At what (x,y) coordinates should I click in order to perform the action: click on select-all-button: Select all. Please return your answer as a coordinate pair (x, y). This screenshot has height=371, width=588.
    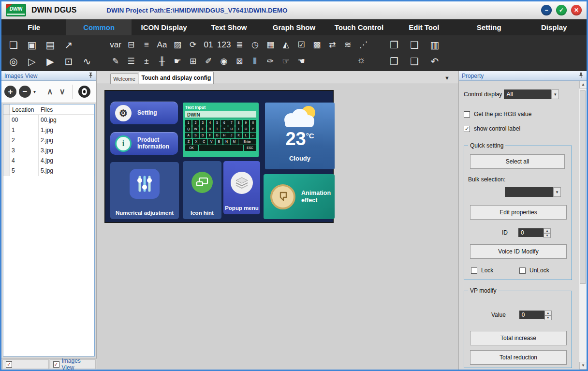
    Looking at the image, I should click on (517, 162).